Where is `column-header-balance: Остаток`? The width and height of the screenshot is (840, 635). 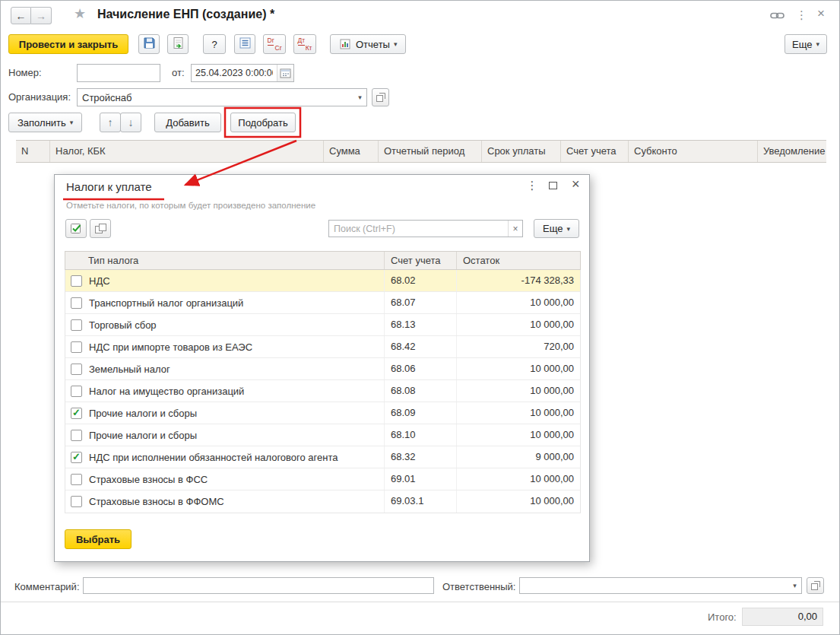 column-header-balance: Остаток is located at coordinates (518, 260).